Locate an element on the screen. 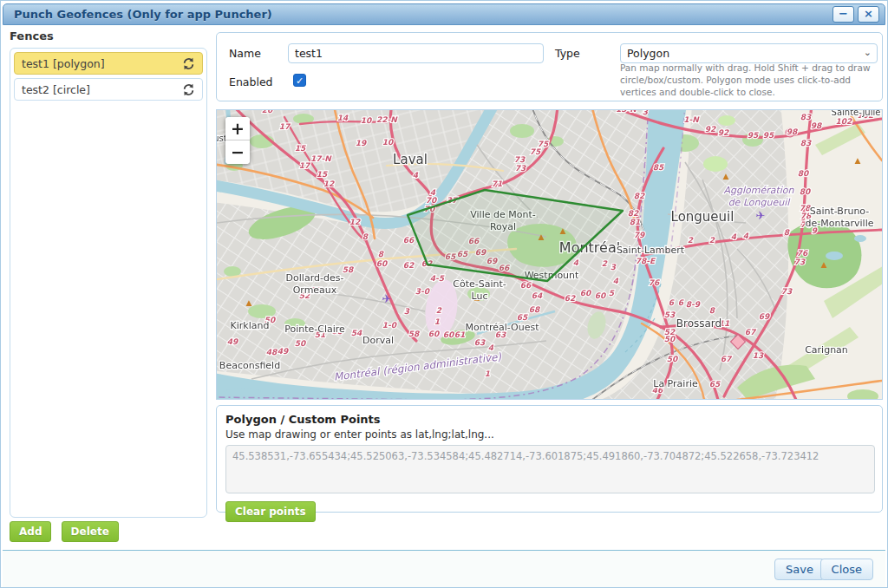 The height and width of the screenshot is (588, 888). road-marker: 92 is located at coordinates (723, 133).